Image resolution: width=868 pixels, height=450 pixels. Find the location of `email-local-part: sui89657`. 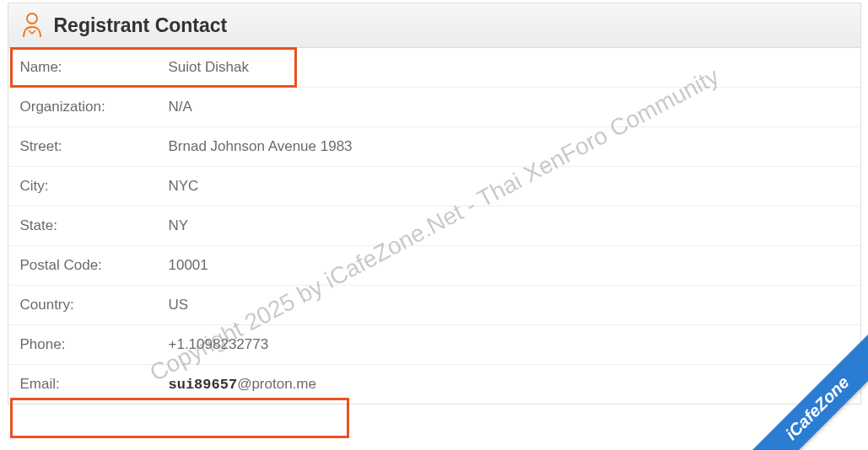

email-local-part: sui89657 is located at coordinates (203, 384).